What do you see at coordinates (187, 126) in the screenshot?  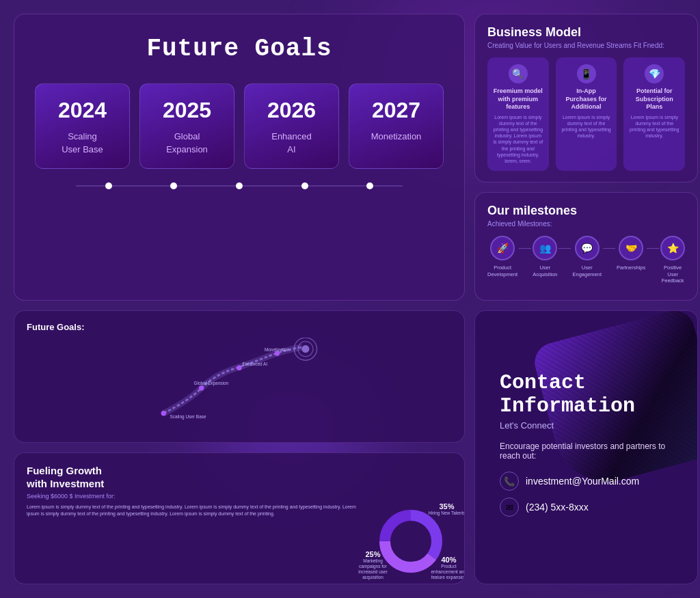 I see `year-card-2025: 2025 GlobalExpansion` at bounding box center [187, 126].